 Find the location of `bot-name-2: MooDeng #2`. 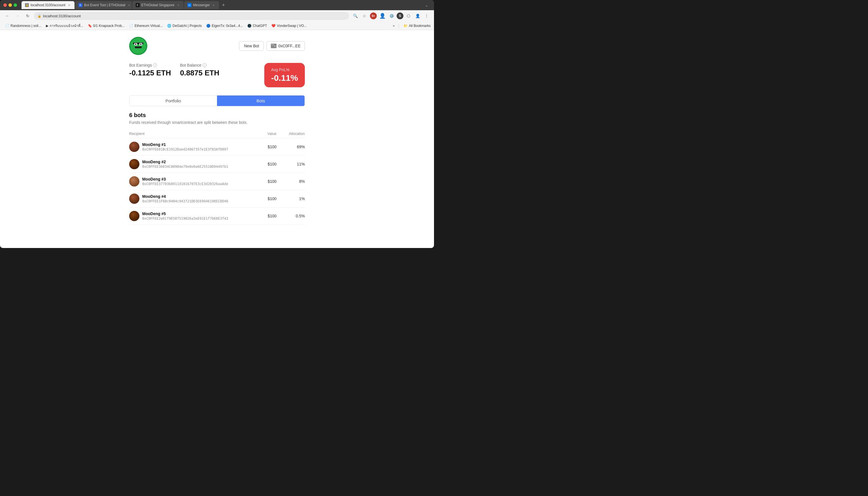

bot-name-2: MooDeng #2 is located at coordinates (185, 162).